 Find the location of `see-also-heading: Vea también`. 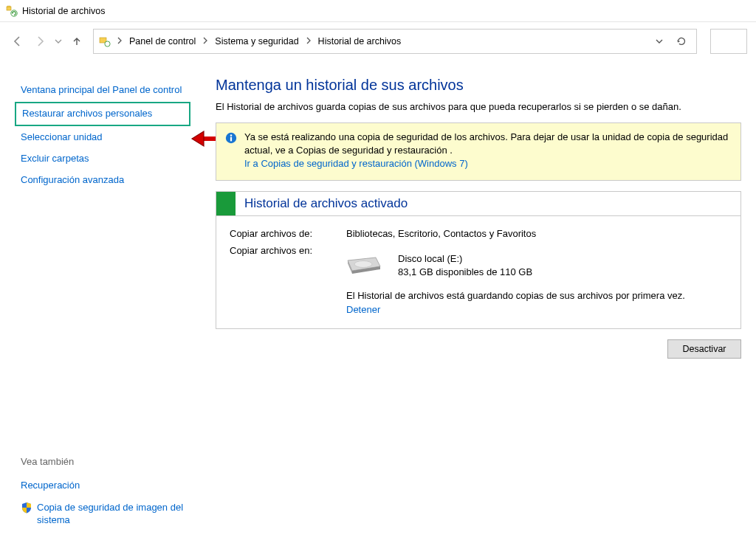

see-also-heading: Vea también is located at coordinates (103, 462).